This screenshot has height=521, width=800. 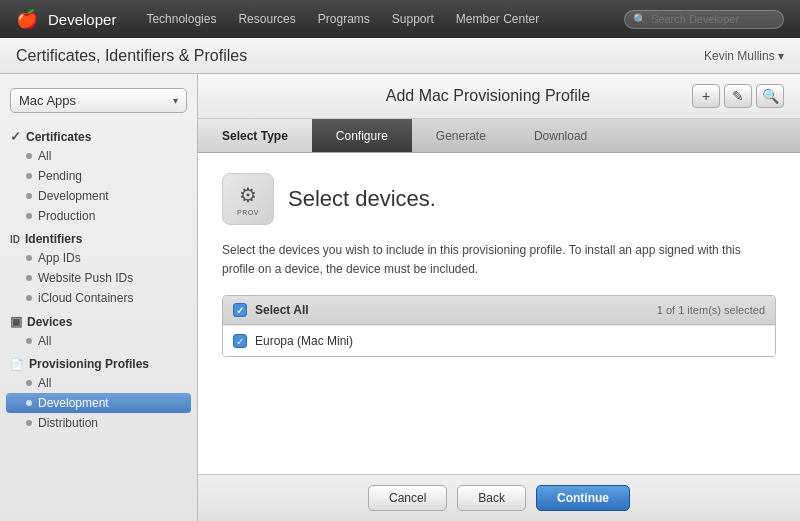 What do you see at coordinates (98, 278) in the screenshot?
I see `sidebar-item-website-push-ids: Website Push IDs` at bounding box center [98, 278].